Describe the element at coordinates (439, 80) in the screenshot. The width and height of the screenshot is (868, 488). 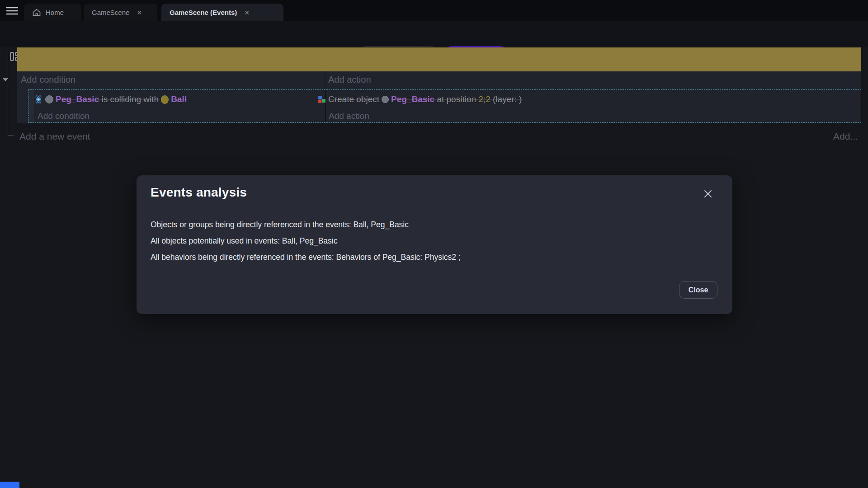
I see `event-main-row: Add condition Add action` at that location.